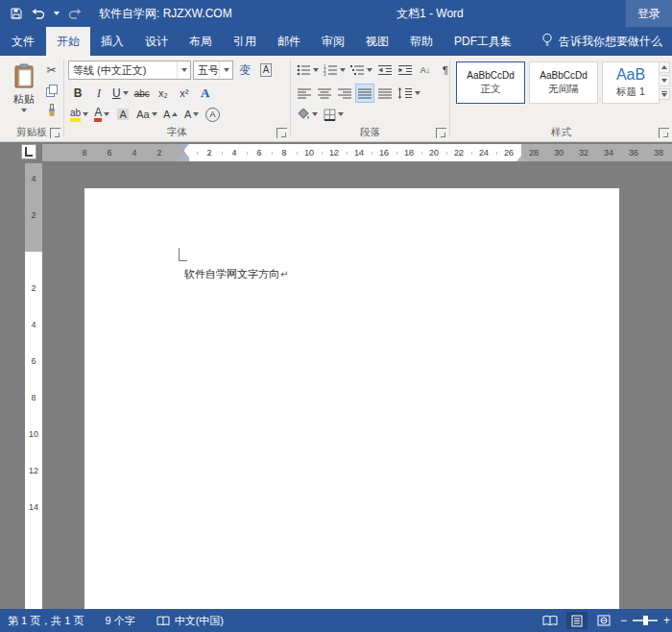 The image size is (672, 632). I want to click on document-text-line: 软件自学网文字方向↵, so click(236, 275).